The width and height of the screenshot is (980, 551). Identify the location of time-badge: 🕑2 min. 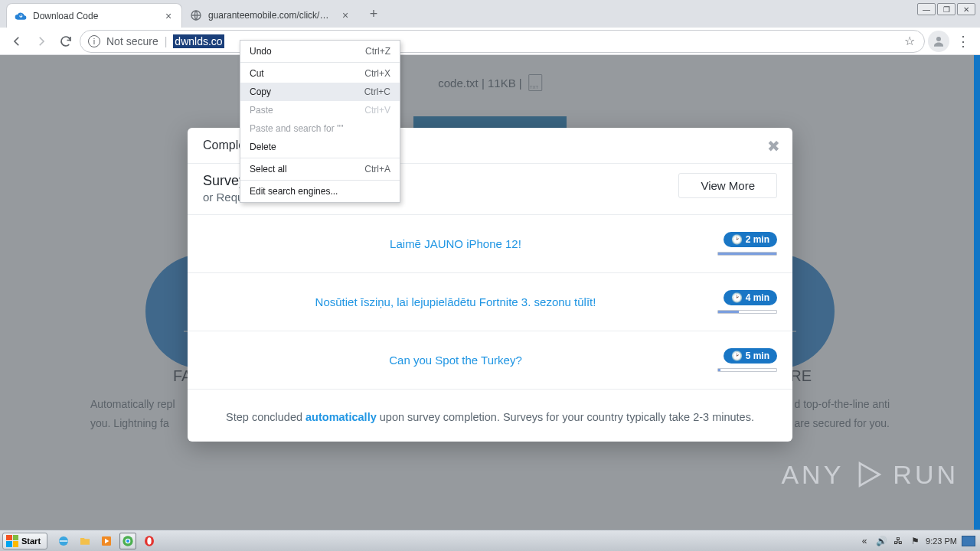
(750, 240).